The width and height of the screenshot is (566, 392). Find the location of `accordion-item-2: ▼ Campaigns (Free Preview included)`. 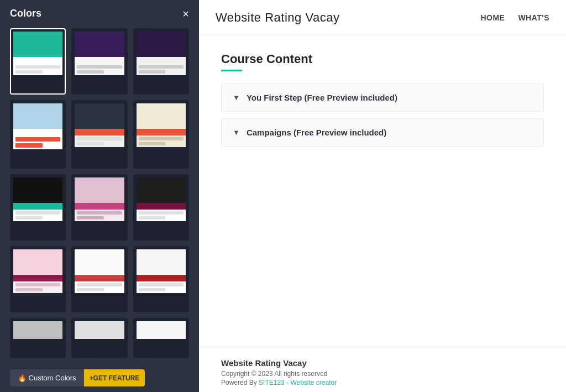

accordion-item-2: ▼ Campaigns (Free Preview included) is located at coordinates (382, 133).